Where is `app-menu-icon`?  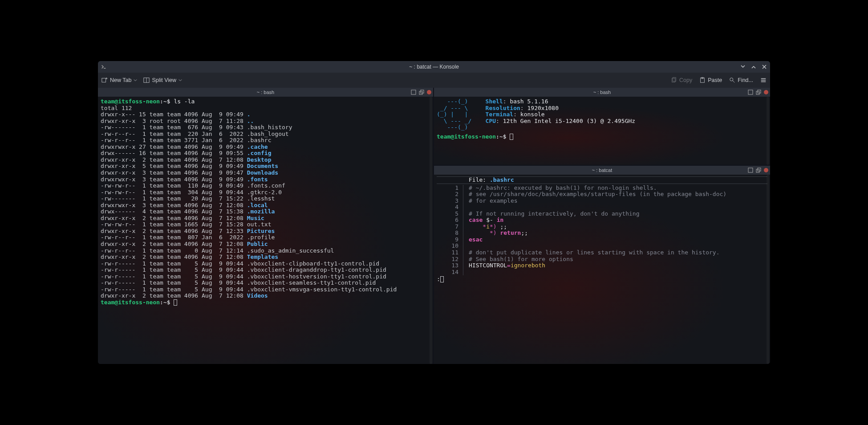
app-menu-icon is located at coordinates (104, 67).